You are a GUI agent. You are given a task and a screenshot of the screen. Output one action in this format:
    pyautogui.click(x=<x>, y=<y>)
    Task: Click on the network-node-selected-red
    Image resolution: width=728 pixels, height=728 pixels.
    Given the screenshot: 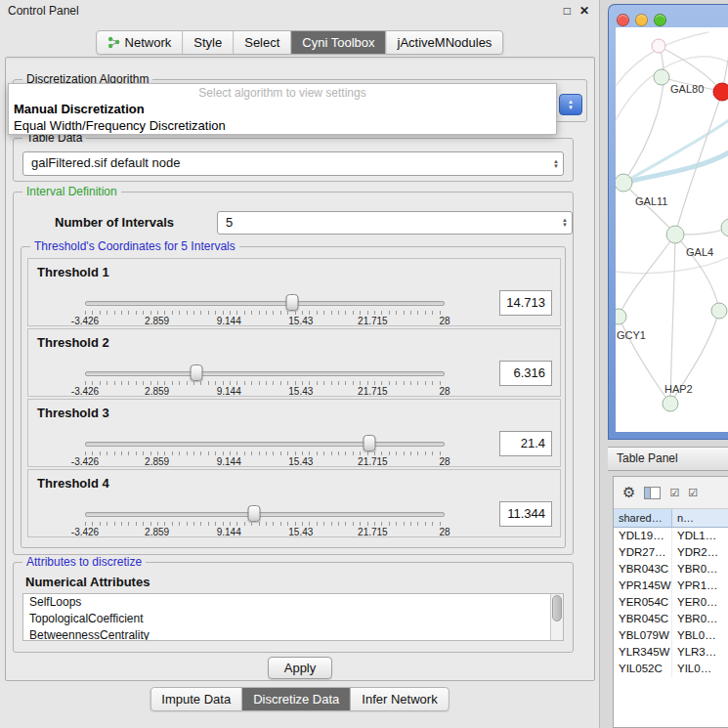 What is the action you would take?
    pyautogui.click(x=721, y=92)
    